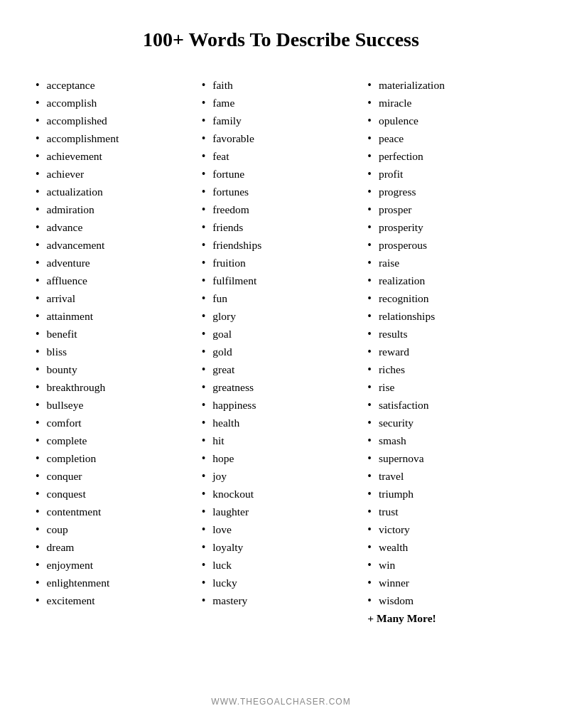 The width and height of the screenshot is (562, 728). I want to click on list-item: loyalty, so click(281, 547).